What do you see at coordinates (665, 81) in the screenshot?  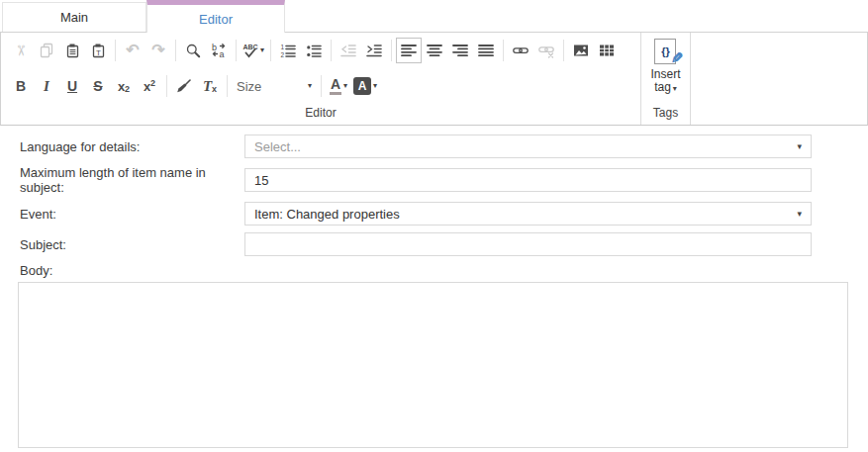 I see `insert-tag-label: Insert tag` at bounding box center [665, 81].